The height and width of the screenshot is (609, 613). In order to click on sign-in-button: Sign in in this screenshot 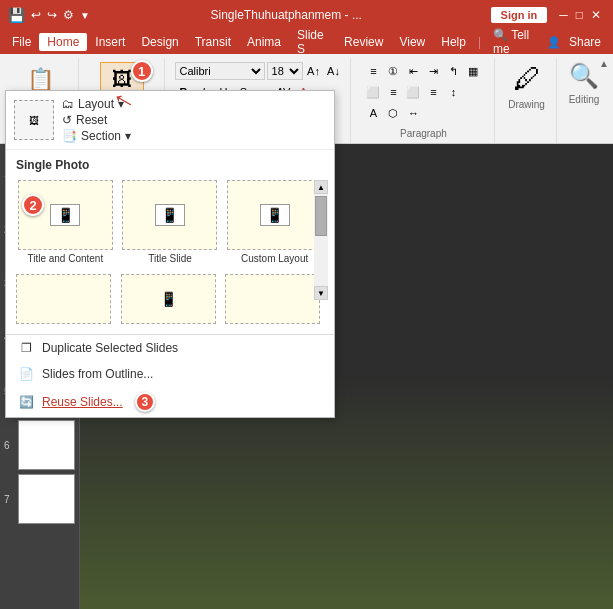, I will do `click(520, 15)`.